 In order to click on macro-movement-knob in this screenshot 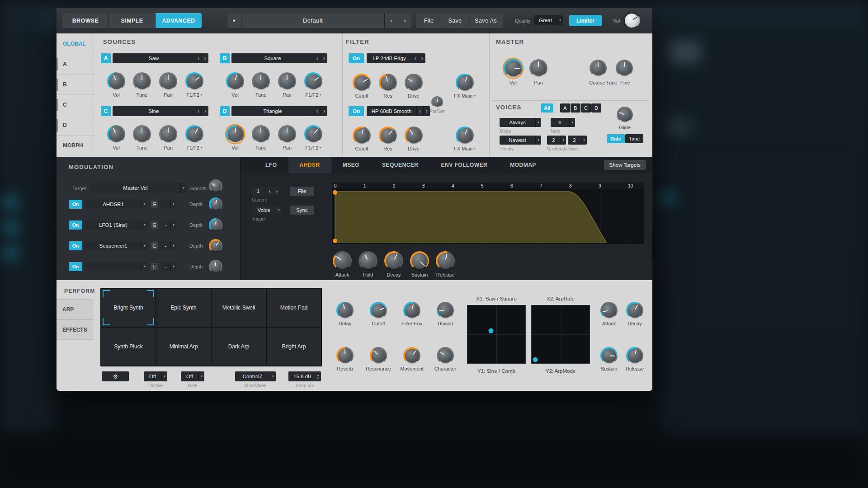, I will do `click(412, 356)`.